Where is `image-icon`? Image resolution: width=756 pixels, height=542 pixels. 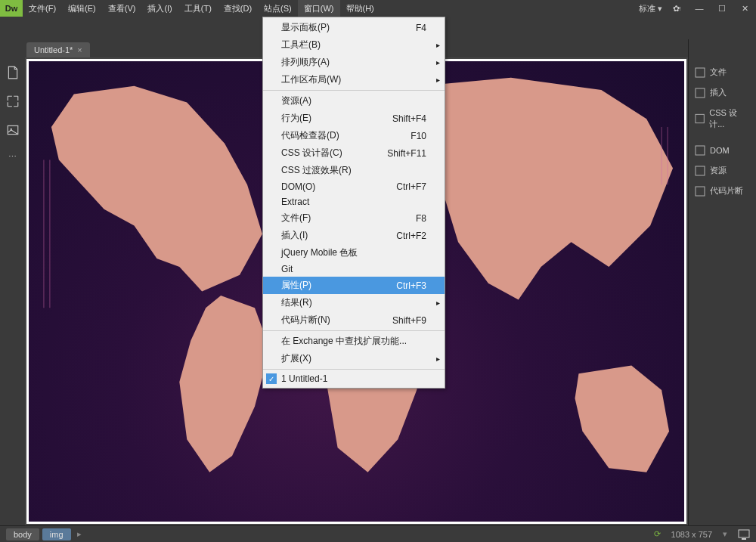
image-icon is located at coordinates (13, 130).